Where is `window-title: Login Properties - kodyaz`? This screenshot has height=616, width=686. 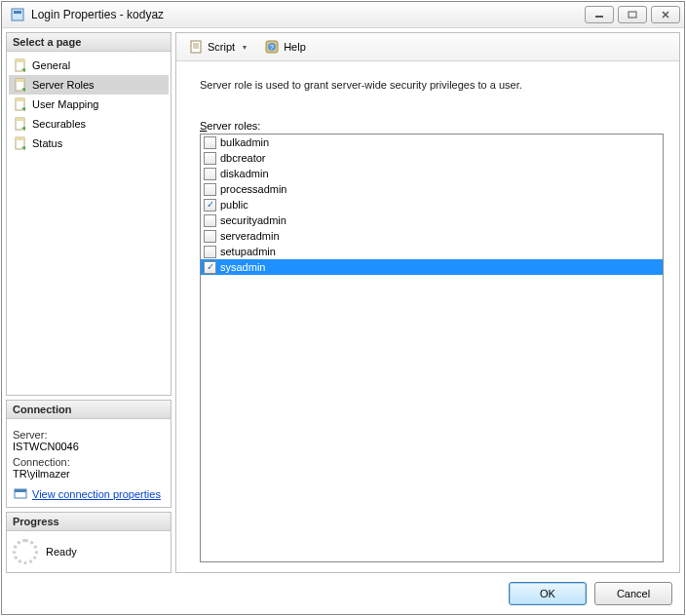
window-title: Login Properties - kodyaz is located at coordinates (307, 15).